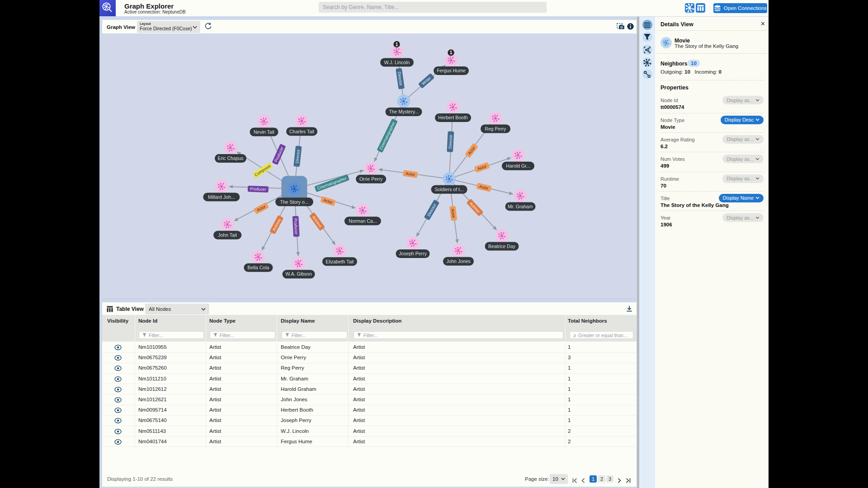 The width and height of the screenshot is (868, 488). Describe the element at coordinates (294, 202) in the screenshot. I see `svg-text: The Story o...` at that location.